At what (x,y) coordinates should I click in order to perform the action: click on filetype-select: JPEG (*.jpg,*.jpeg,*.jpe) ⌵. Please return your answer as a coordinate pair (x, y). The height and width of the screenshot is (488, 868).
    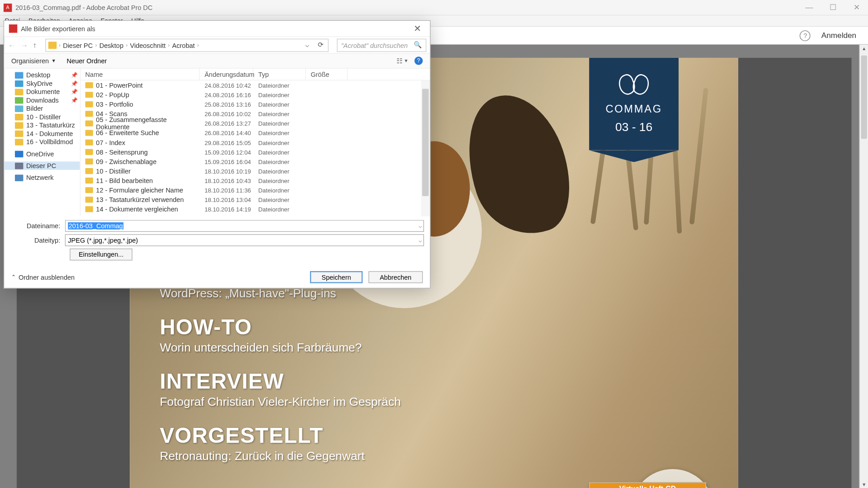
    Looking at the image, I should click on (245, 240).